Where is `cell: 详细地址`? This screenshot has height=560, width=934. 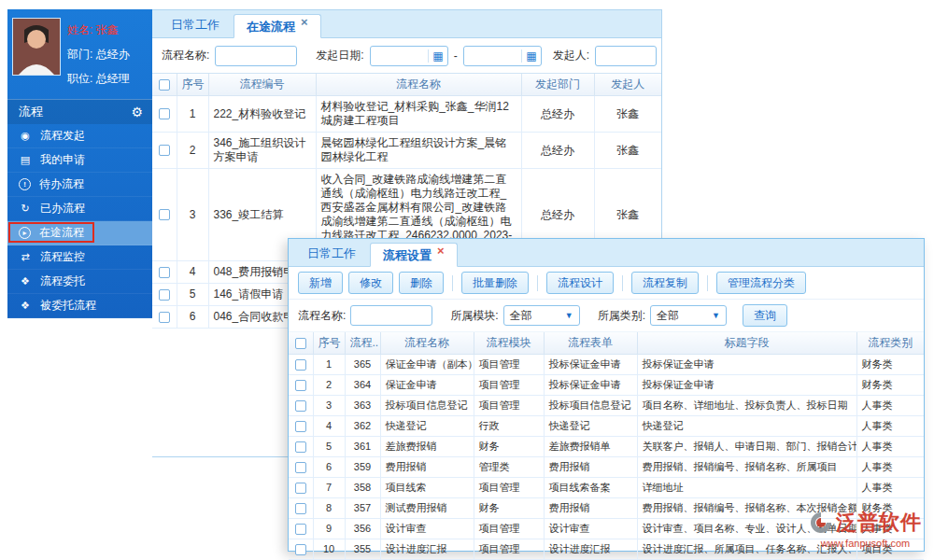
cell: 详细地址 is located at coordinates (747, 488).